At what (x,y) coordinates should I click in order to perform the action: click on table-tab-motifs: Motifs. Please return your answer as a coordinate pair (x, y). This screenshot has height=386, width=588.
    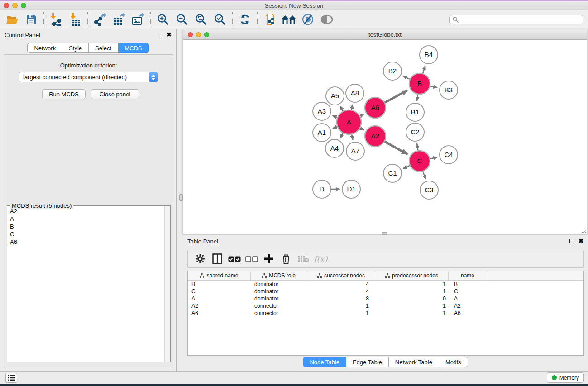
    Looking at the image, I should click on (454, 362).